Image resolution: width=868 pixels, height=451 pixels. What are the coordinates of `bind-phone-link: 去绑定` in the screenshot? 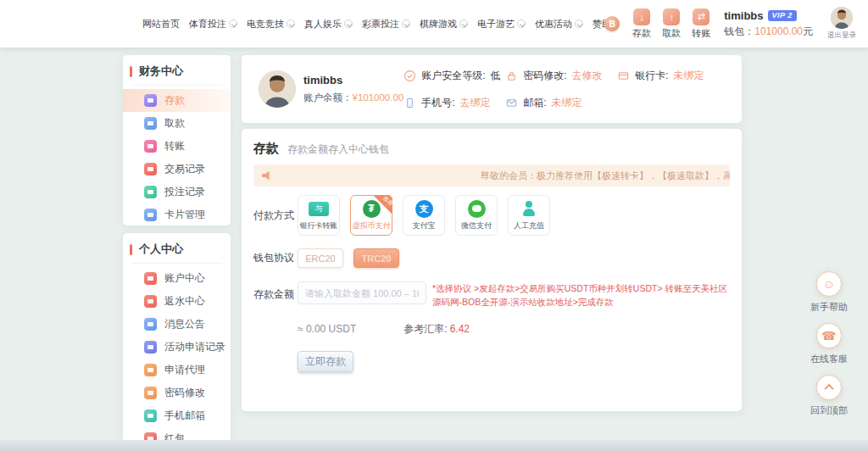 It's located at (476, 103).